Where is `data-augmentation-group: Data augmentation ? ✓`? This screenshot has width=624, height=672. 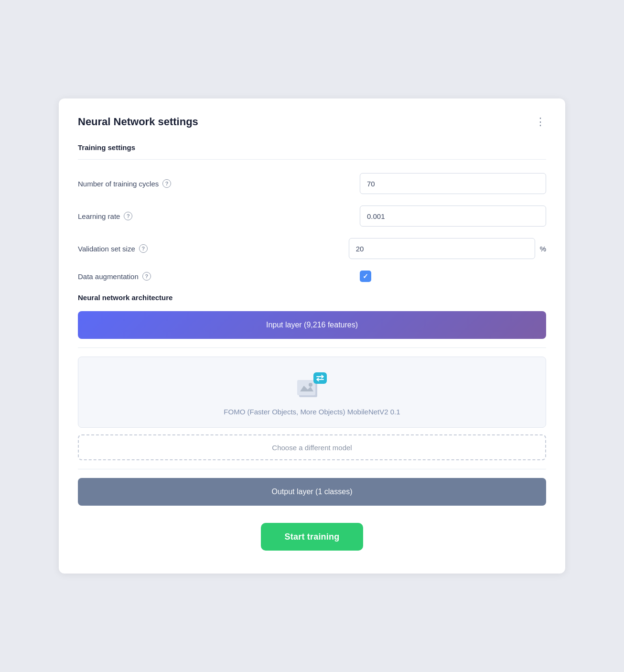 data-augmentation-group: Data augmentation ? ✓ is located at coordinates (312, 276).